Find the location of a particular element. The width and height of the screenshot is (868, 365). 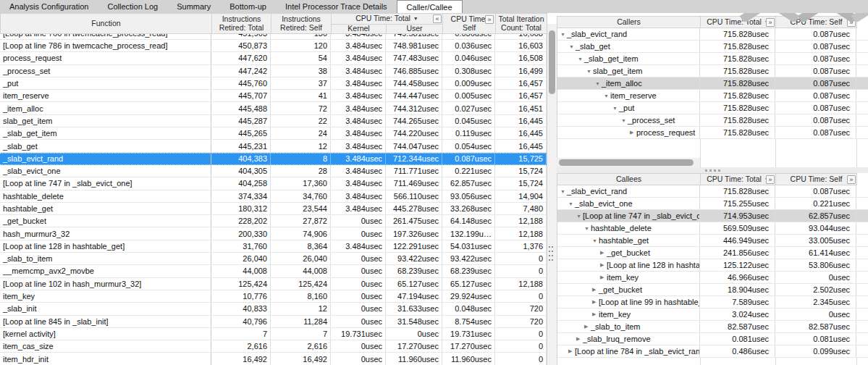

panel-splitter is located at coordinates (712, 170).